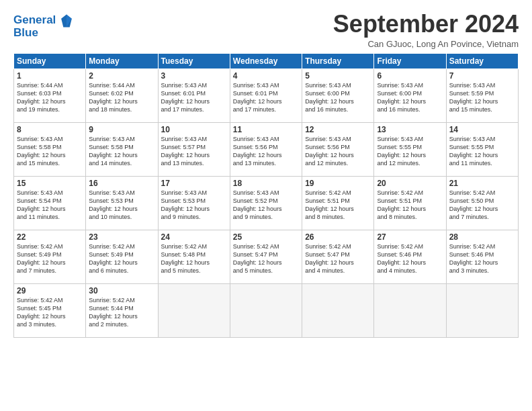 Image resolution: width=532 pixels, height=411 pixels. Describe the element at coordinates (122, 257) in the screenshot. I see `calendar-cell-23: 23Sunrise: 5:42 AMSunset: 5:49 PMDayligh…` at that location.